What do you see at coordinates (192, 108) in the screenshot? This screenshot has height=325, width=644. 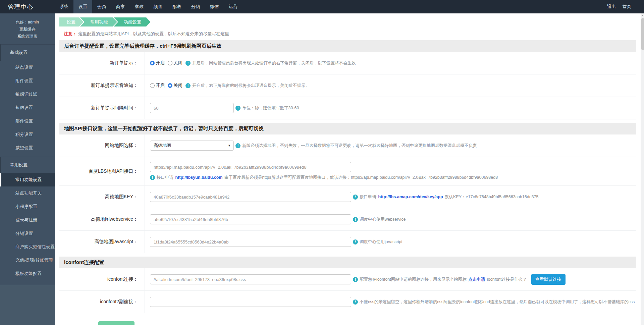 I see `interval-input` at bounding box center [192, 108].